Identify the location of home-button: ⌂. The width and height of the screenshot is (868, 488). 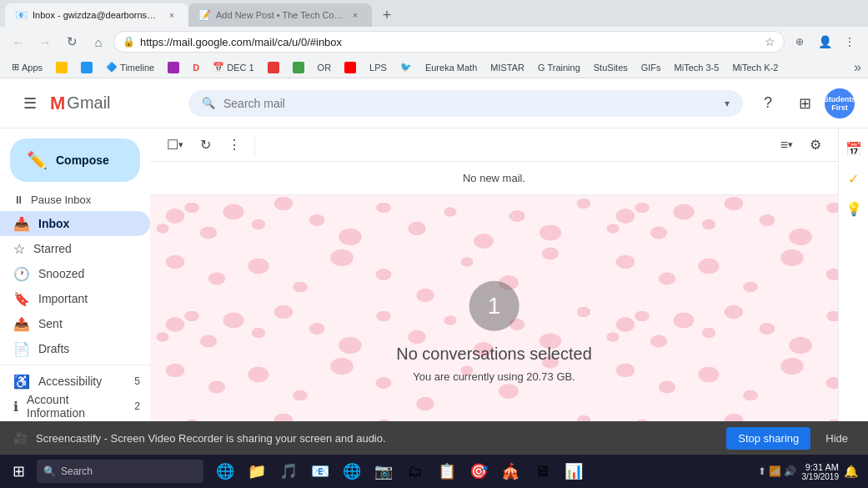
(98, 42).